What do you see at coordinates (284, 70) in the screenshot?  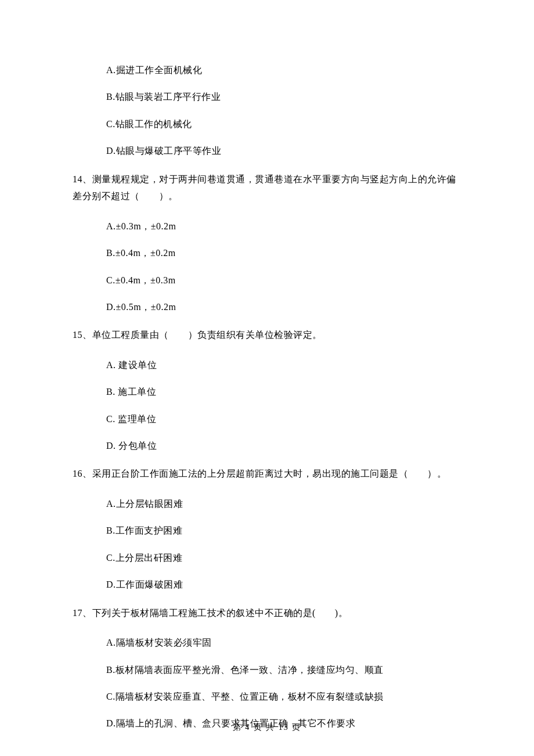 I see `option-a: A.掘进工作全面机械化` at bounding box center [284, 70].